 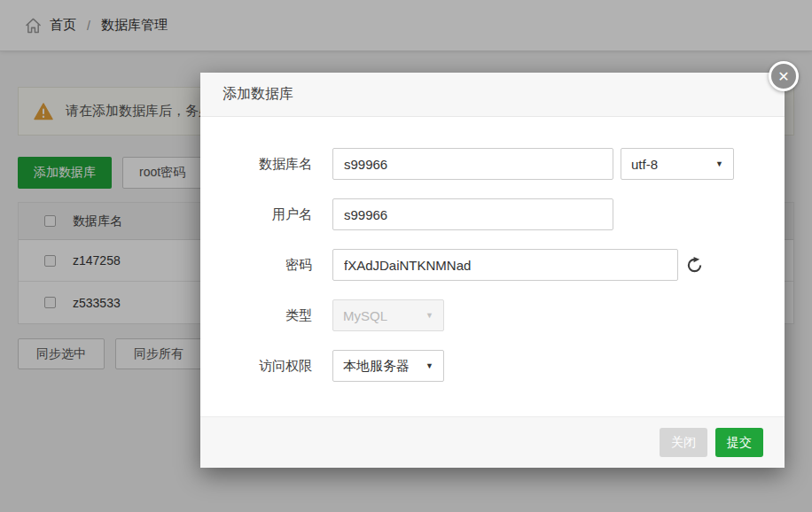 I want to click on submit-button: 提交, so click(x=739, y=443).